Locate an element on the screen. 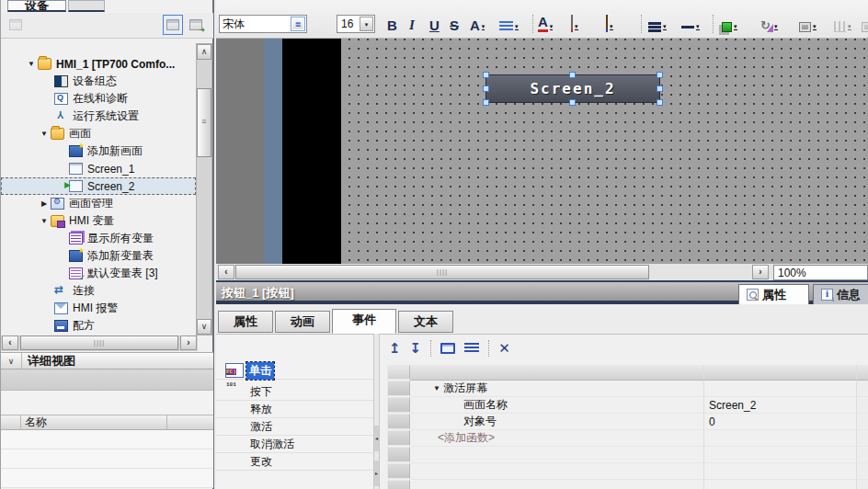 The image size is (868, 489). tab-events: 事件 is located at coordinates (364, 322).